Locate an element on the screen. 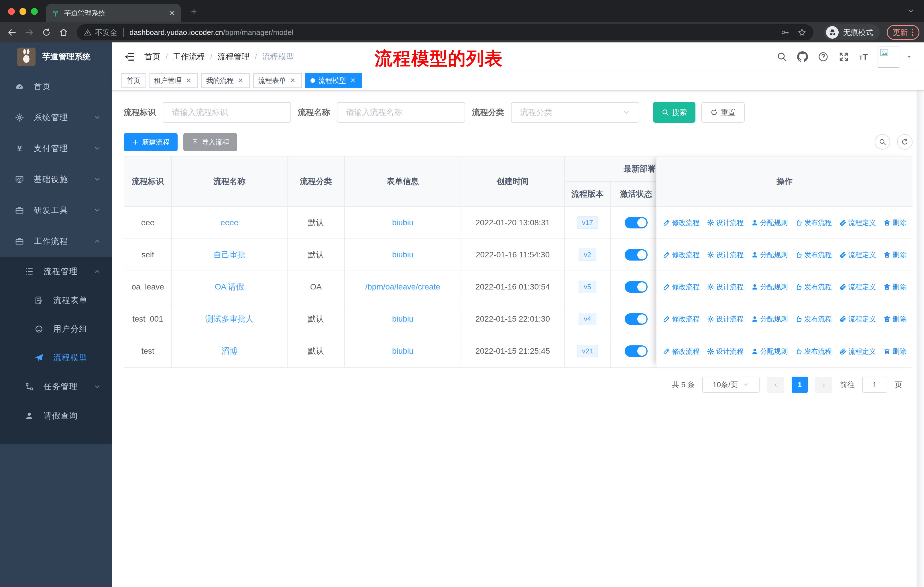  create-process-button: 新建流程 is located at coordinates (150, 142).